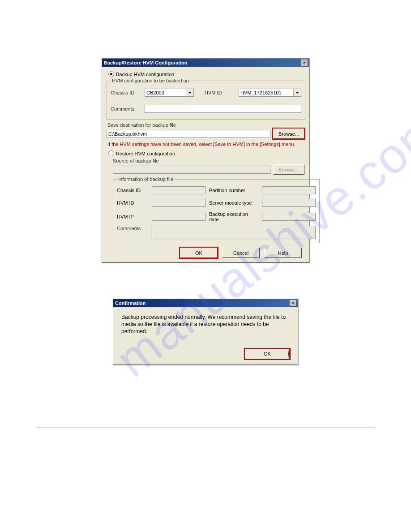 This screenshot has width=411, height=532. What do you see at coordinates (169, 93) in the screenshot?
I see `chassis-id-combo: CB2000` at bounding box center [169, 93].